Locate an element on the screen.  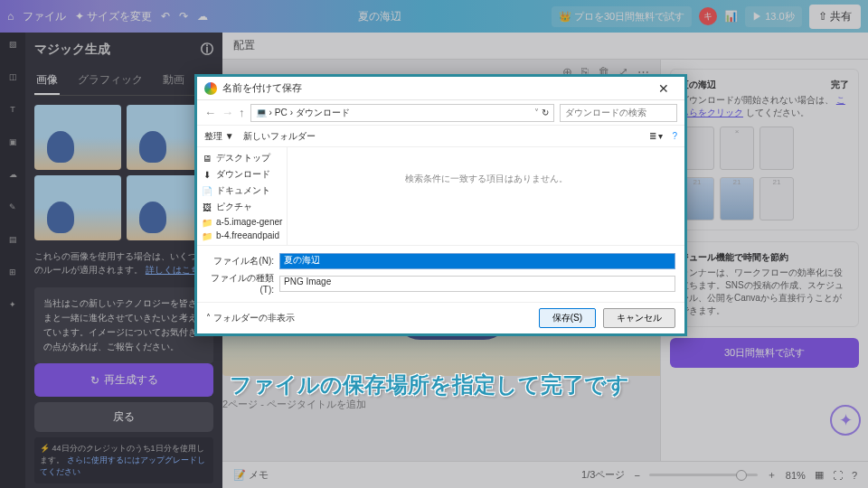
page-2: 2ページ - ページタイトルを追加 is located at coordinates (441, 405).